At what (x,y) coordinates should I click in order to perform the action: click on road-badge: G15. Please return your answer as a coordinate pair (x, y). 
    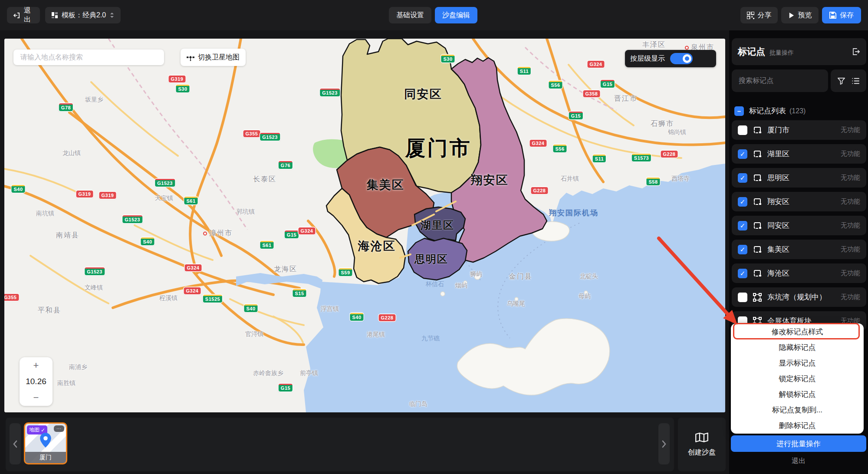
    Looking at the image, I should click on (576, 115).